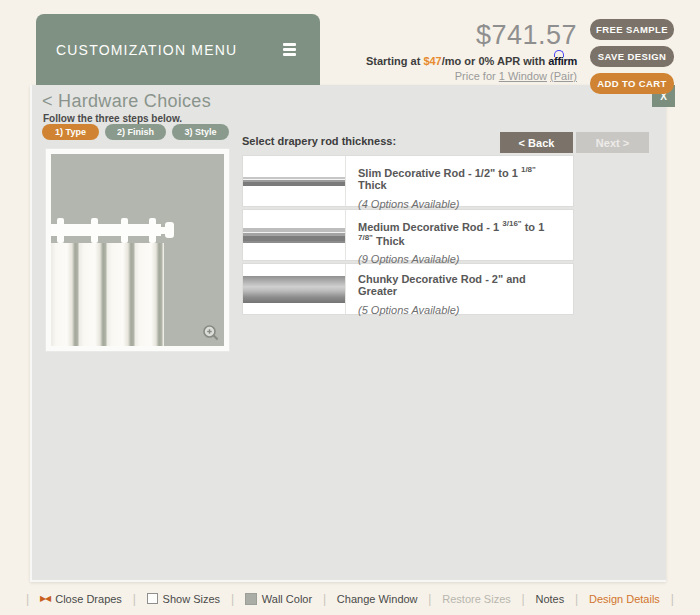 Image resolution: width=700 pixels, height=615 pixels. What do you see at coordinates (108, 294) in the screenshot?
I see `preview-curtain-panels` at bounding box center [108, 294].